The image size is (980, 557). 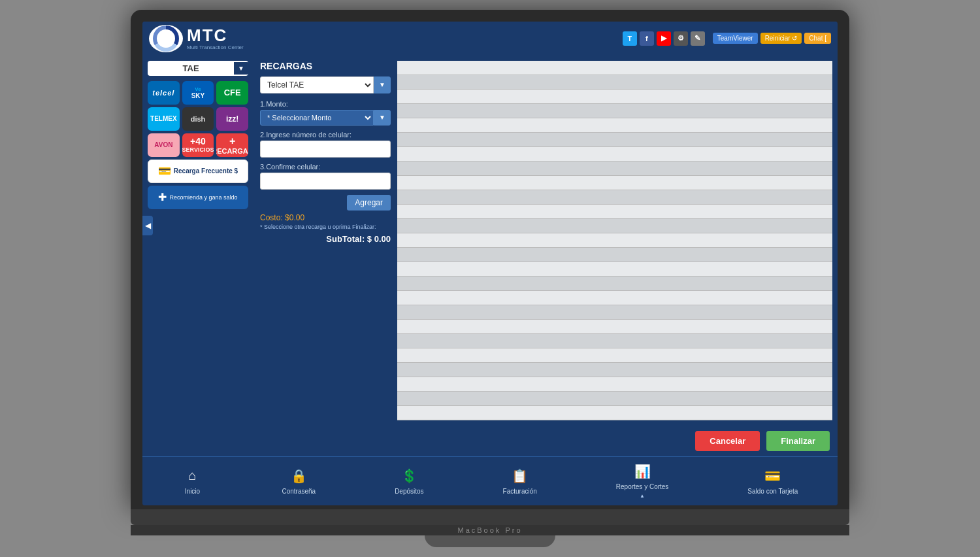 What do you see at coordinates (643, 486) in the screenshot?
I see `nav-reportes-label: Reportes y Cortes` at bounding box center [643, 486].